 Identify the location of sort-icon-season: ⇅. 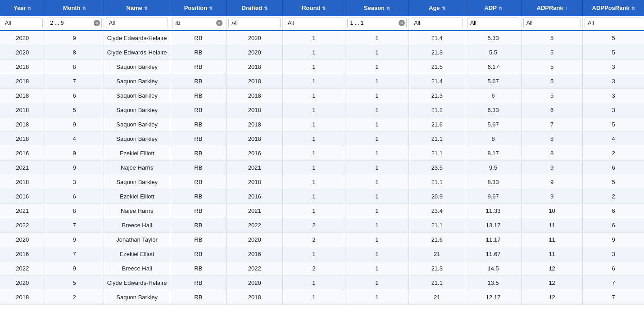
(388, 8).